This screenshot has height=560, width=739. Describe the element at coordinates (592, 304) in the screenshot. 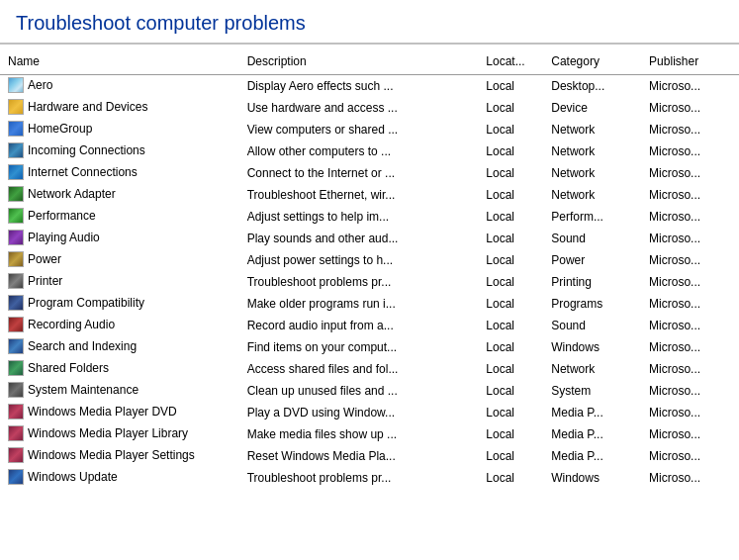

I see `row-category-cell: Programs` at that location.